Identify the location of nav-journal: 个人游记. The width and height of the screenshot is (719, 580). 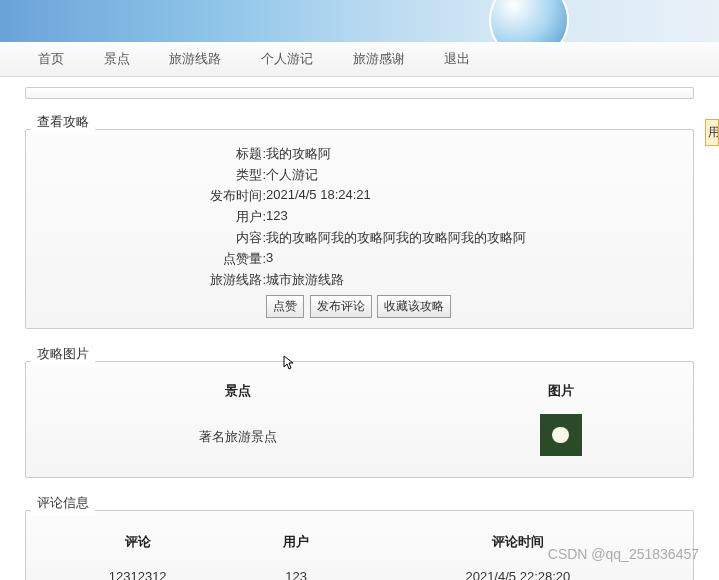
(287, 59).